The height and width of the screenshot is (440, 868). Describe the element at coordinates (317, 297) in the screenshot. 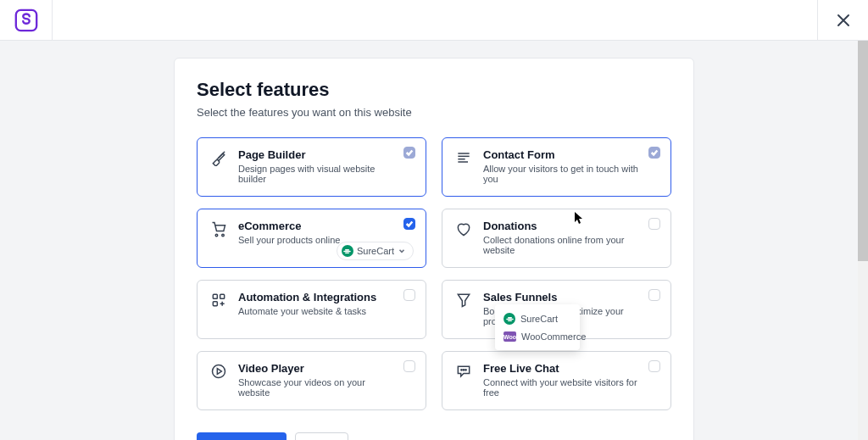

I see `feature-label: Automation & Integrations` at that location.